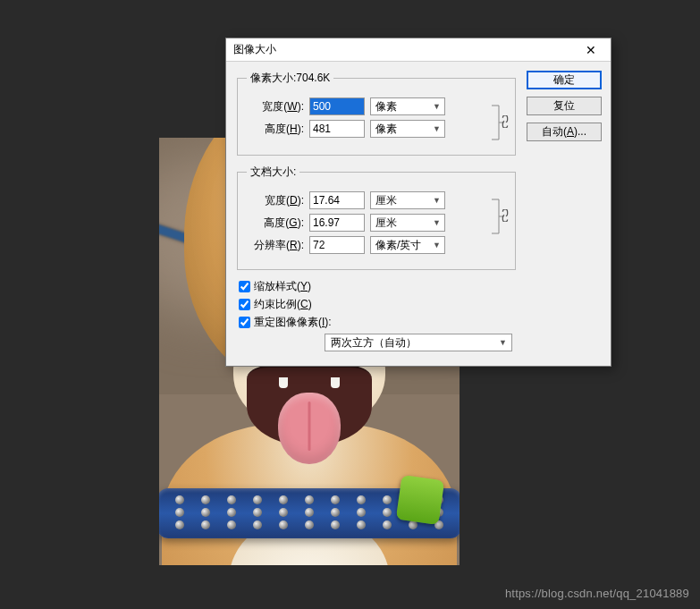  I want to click on height-px-input, so click(337, 129).